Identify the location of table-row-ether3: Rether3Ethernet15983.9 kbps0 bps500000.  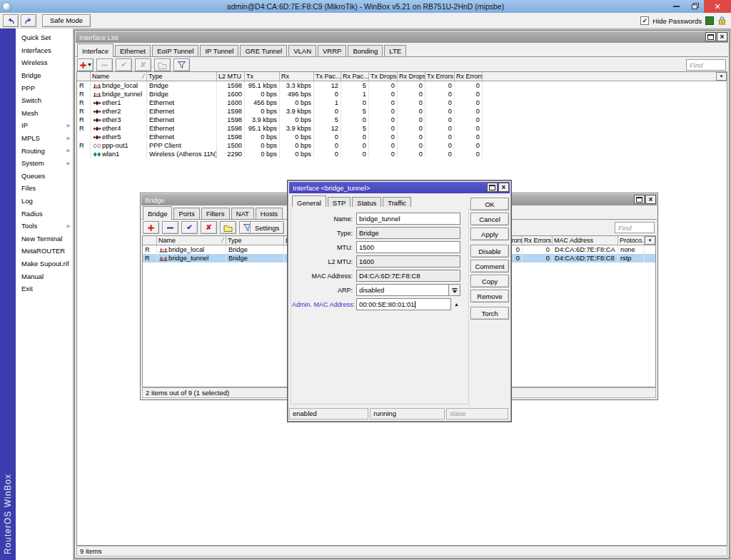
(402, 120).